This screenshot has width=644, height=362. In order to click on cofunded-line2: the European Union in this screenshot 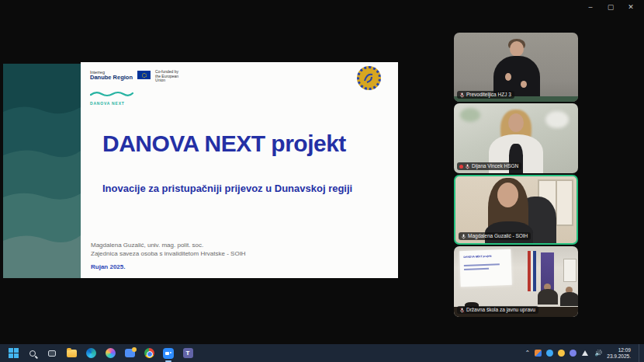, I will do `click(167, 78)`.